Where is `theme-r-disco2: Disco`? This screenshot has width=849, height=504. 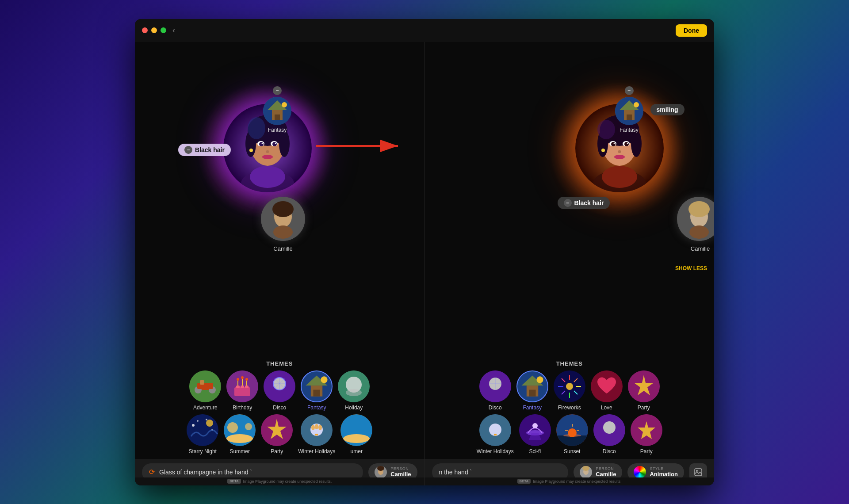
theme-r-disco2: Disco is located at coordinates (609, 434).